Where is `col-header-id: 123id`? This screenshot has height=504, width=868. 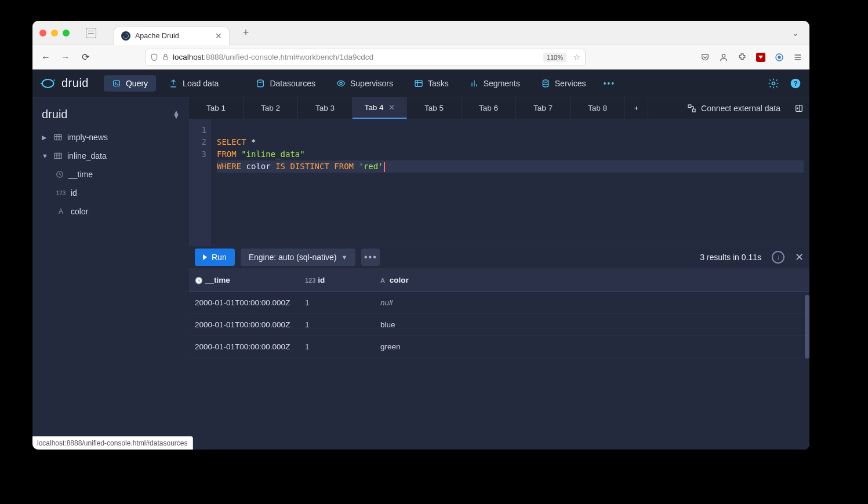
col-header-id: 123id is located at coordinates (337, 280).